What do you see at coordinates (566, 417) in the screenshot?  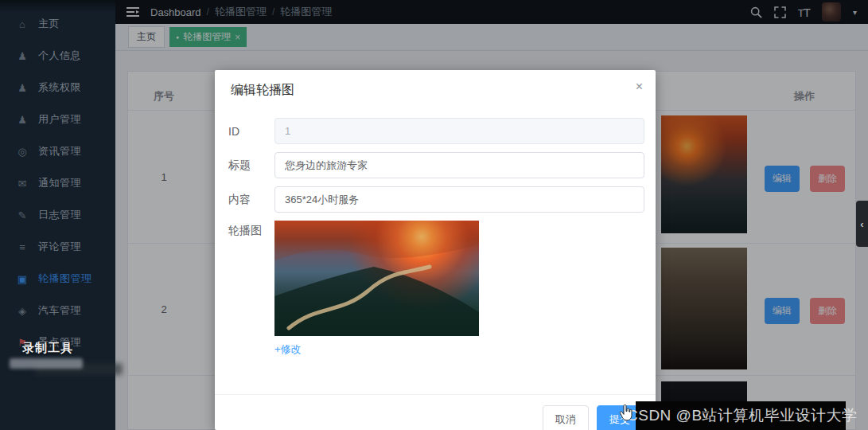 I see `cancel-button: 取消` at bounding box center [566, 417].